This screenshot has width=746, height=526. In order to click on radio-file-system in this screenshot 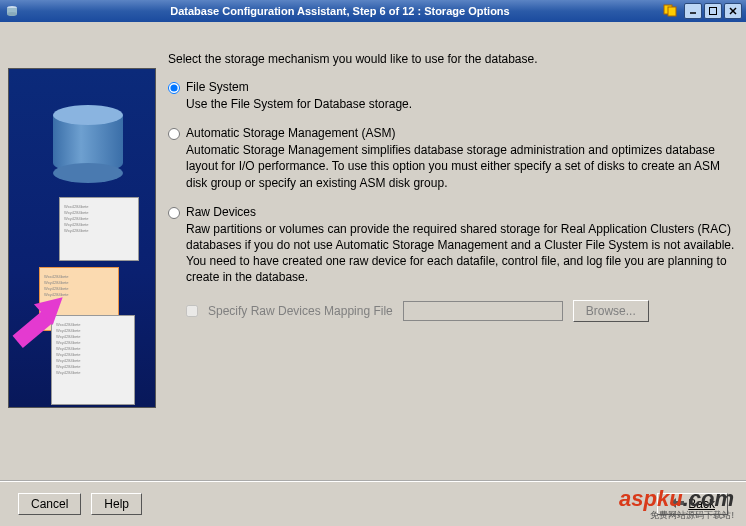, I will do `click(174, 88)`.